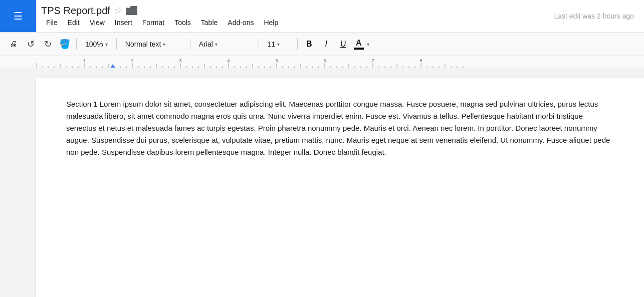 The width and height of the screenshot is (644, 297). I want to click on menu-tools: Tools, so click(182, 23).